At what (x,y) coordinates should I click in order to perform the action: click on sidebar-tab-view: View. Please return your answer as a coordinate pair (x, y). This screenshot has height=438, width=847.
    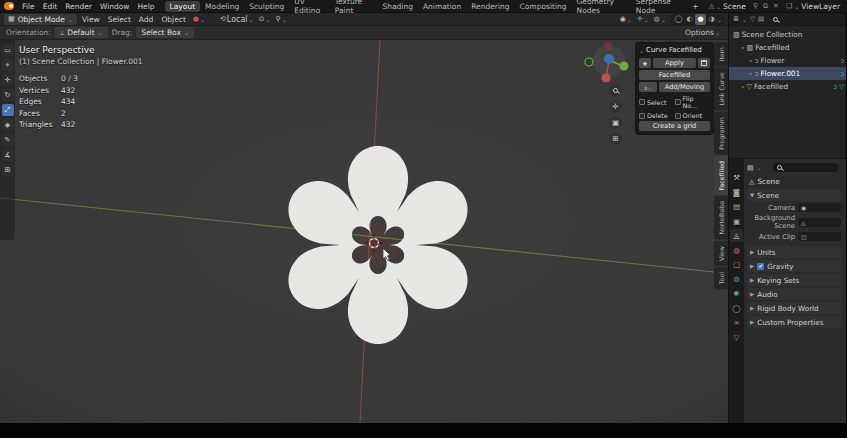
    Looking at the image, I should click on (721, 254).